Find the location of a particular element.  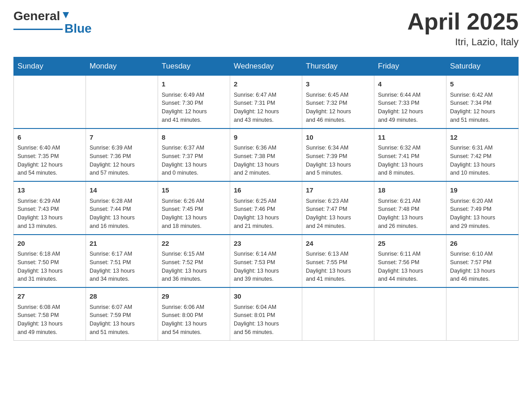

day-info: Sunrise: 6:15 AM Sunset: 7:52 PM Dayligh… is located at coordinates (194, 267).